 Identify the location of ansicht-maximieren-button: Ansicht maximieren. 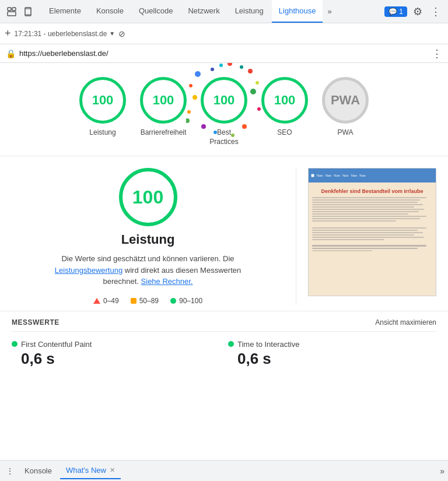
(406, 322).